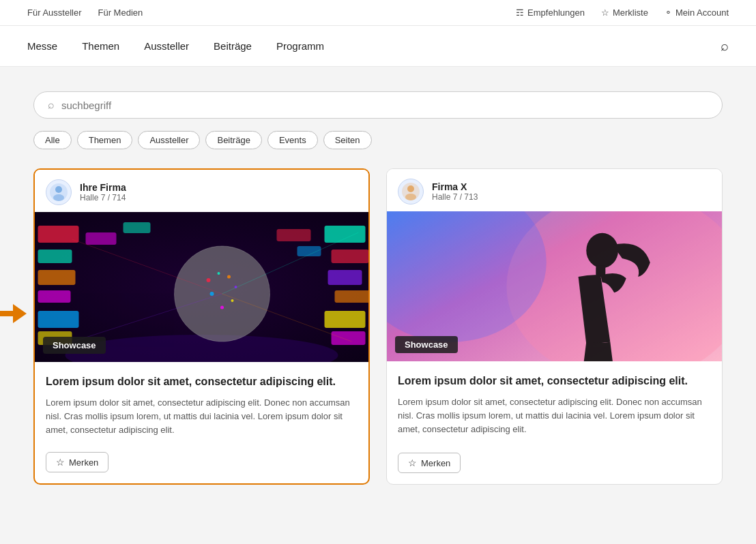  Describe the element at coordinates (554, 403) in the screenshot. I see `card-2-body: Lorem ipsum dolor sit amet, consectetur …` at that location.